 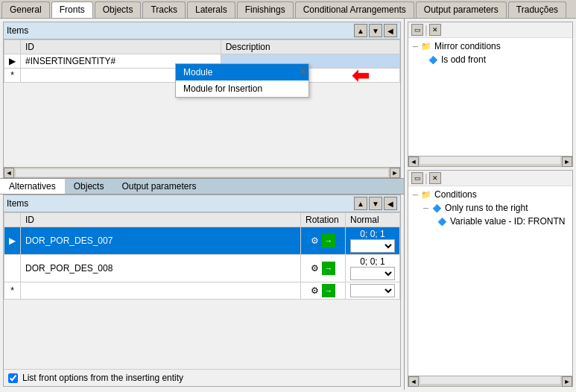 I want to click on dropdown-menu: ✕ Module Module for Insertion, so click(x=242, y=80).